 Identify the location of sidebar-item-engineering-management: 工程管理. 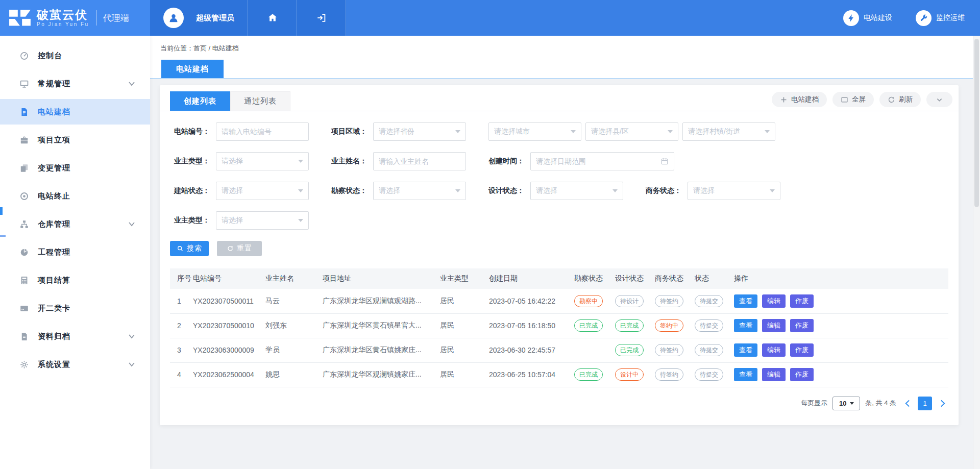
(75, 252).